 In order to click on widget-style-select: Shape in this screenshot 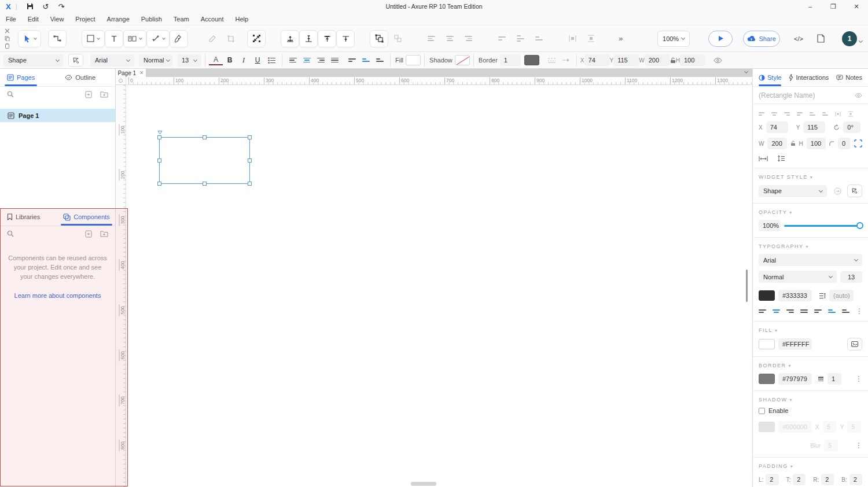, I will do `click(793, 191)`.